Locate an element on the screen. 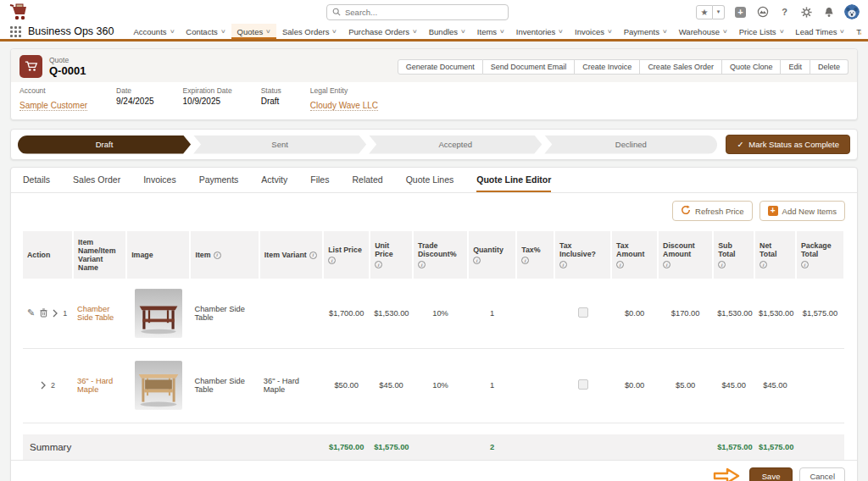 This screenshot has height=481, width=868. delete-trash-icon is located at coordinates (44, 313).